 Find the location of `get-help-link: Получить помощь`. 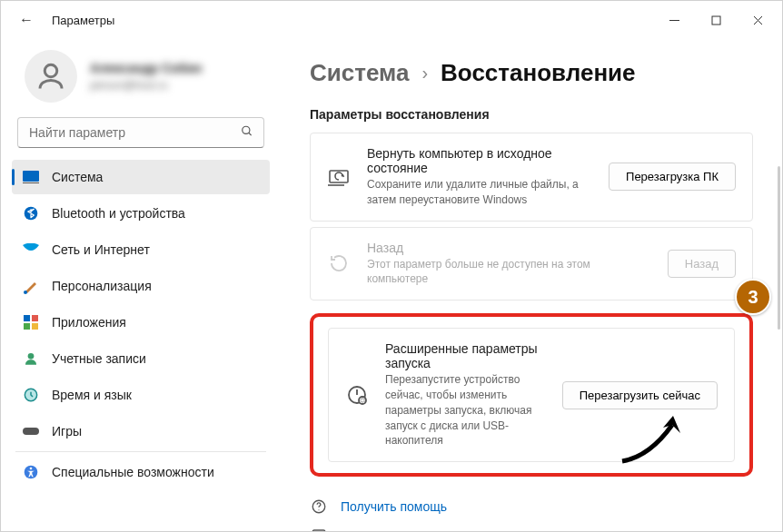

get-help-link: Получить помощь is located at coordinates (394, 507).